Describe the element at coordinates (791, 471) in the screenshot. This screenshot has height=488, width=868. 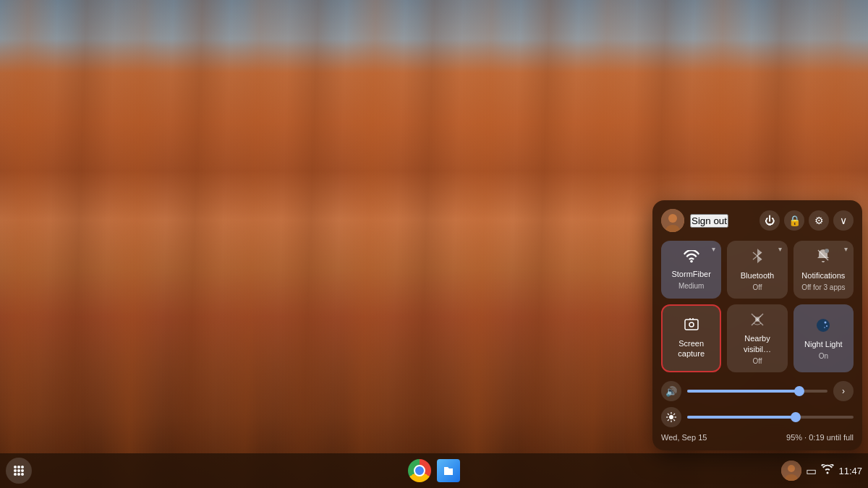
I see `taskbar-avatar` at that location.